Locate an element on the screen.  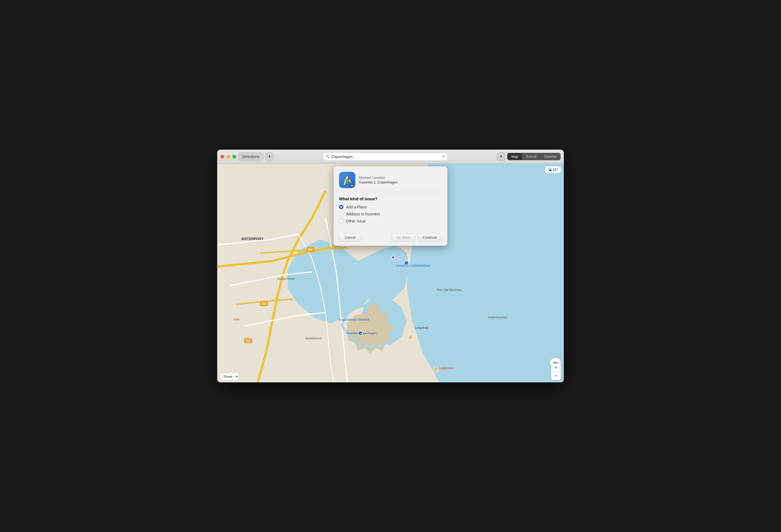
modal-body: What kind of issue? Add a Place Address … is located at coordinates (390, 211).